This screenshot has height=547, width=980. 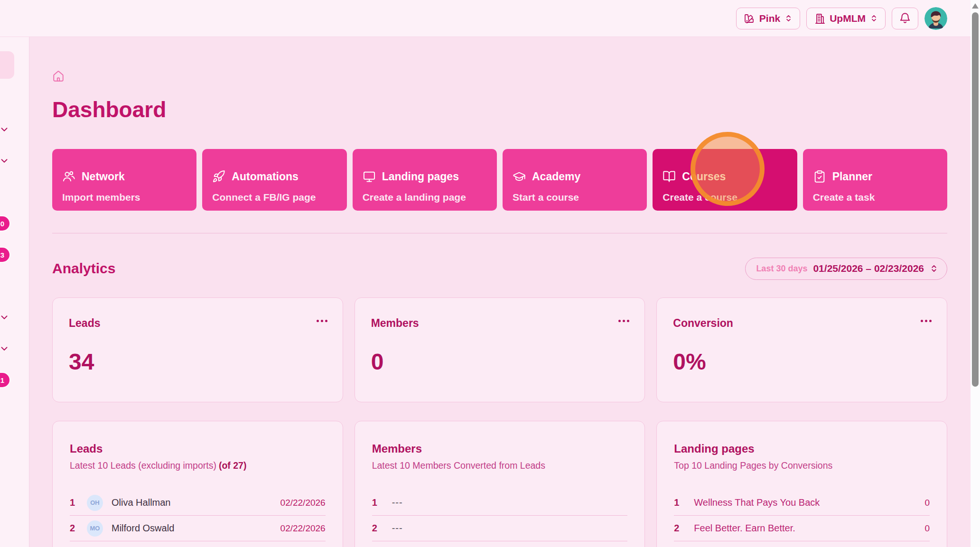 I want to click on theme-selector-label: Pink, so click(x=770, y=19).